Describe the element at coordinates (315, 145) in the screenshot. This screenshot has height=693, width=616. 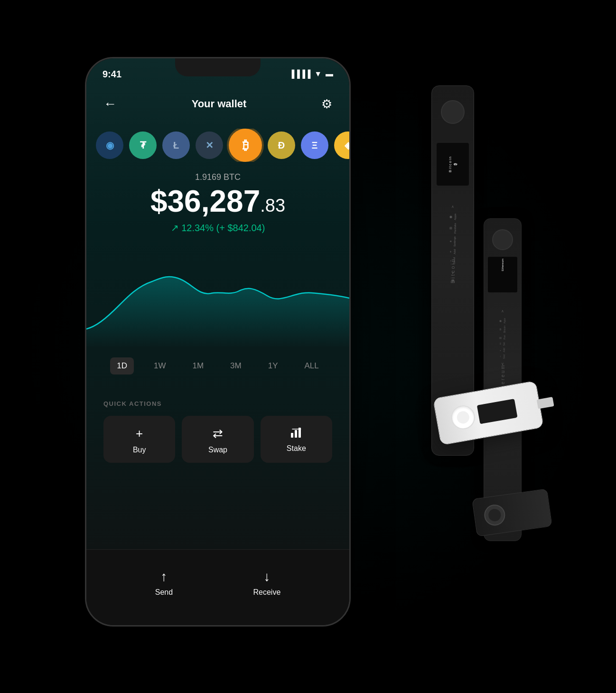
I see `coin-ethereum: Ξ` at that location.